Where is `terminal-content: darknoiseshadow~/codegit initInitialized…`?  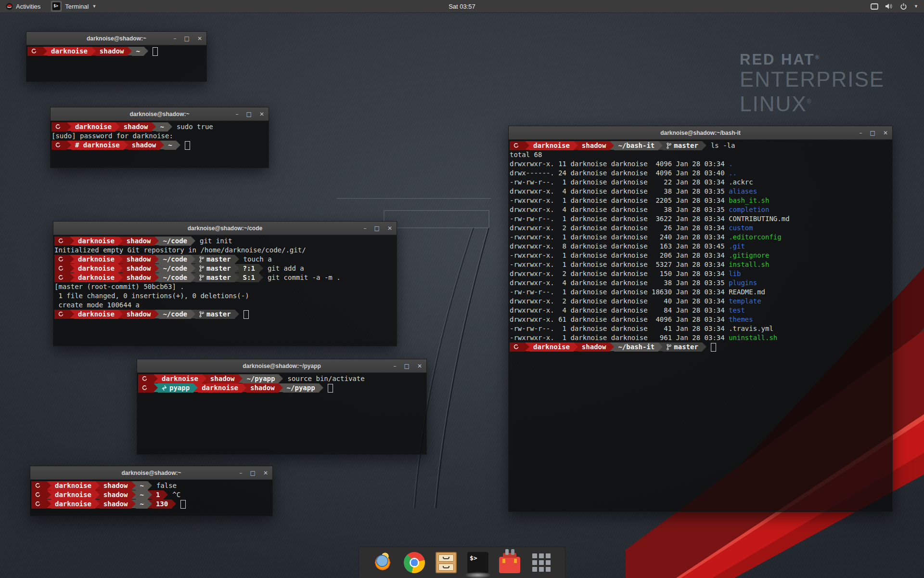
terminal-content: darknoiseshadow~/codegit initInitialized… is located at coordinates (225, 290).